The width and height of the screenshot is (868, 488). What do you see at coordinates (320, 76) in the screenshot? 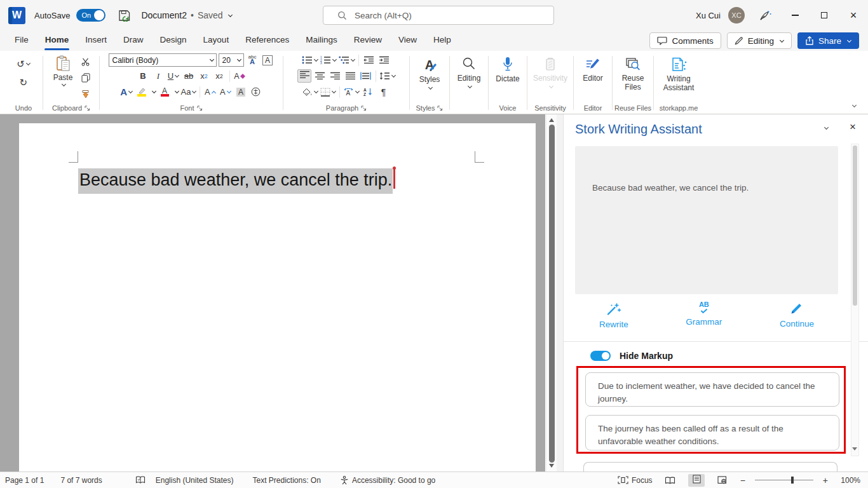
I see `align-center-button` at bounding box center [320, 76].